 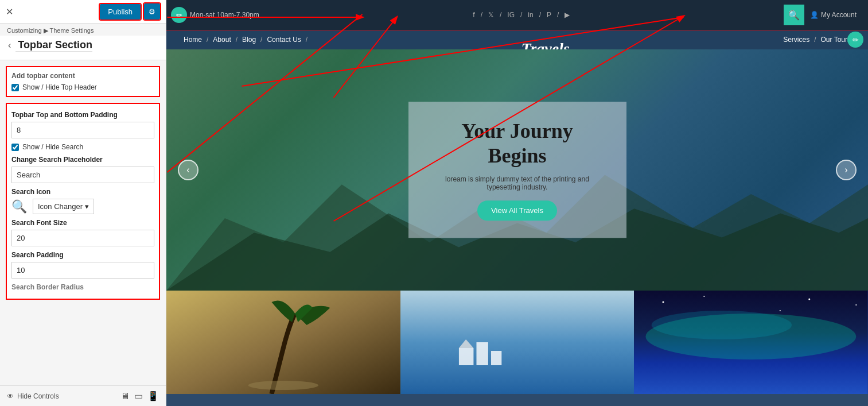 What do you see at coordinates (83, 287) in the screenshot?
I see `search-border-radius-label: Search Border Radius` at bounding box center [83, 287].